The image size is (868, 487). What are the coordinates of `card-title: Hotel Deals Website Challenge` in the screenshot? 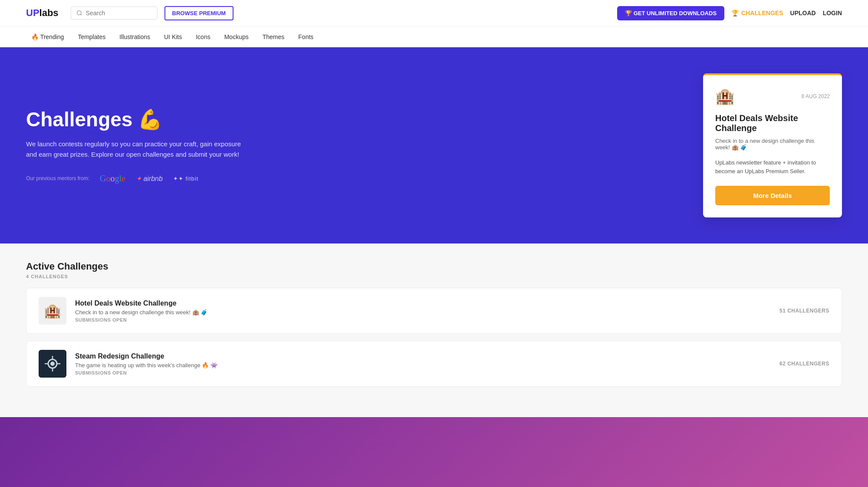 It's located at (773, 123).